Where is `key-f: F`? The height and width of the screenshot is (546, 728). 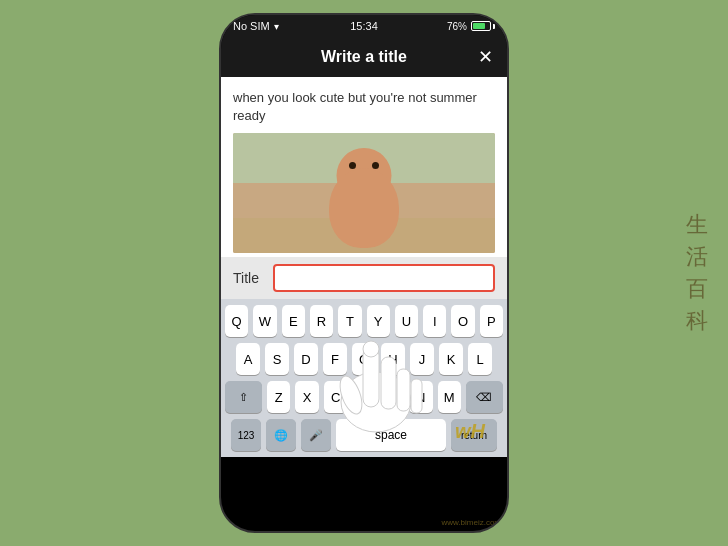
key-f: F is located at coordinates (335, 359).